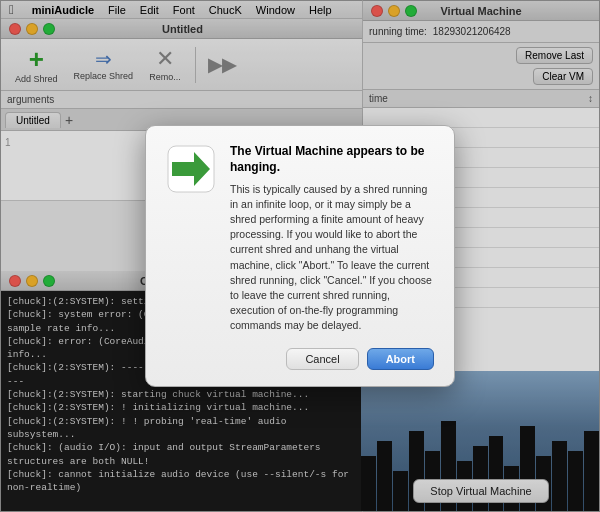 This screenshot has width=600, height=512. Describe the element at coordinates (191, 169) in the screenshot. I see `dialog-icon-area` at that location.